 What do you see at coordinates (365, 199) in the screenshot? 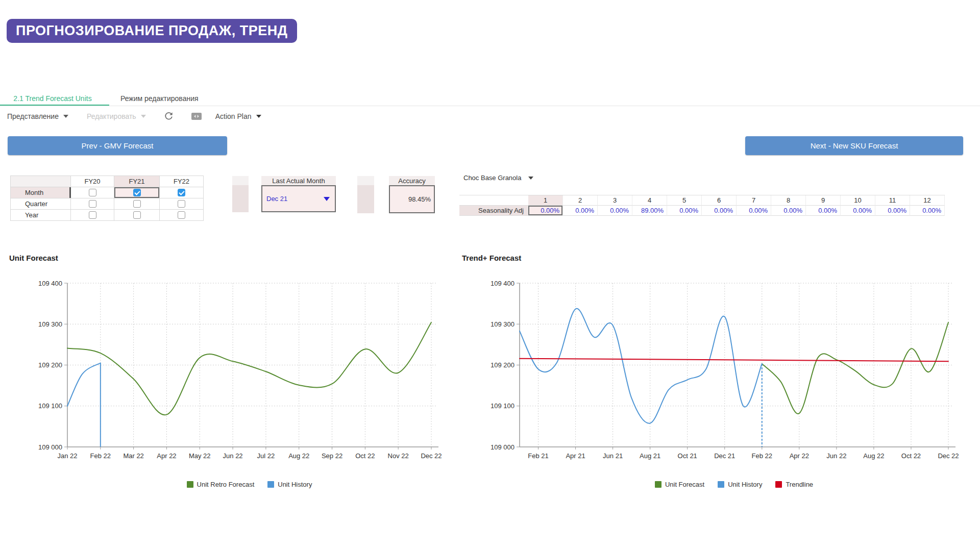
I see `accuracy-row-strip` at bounding box center [365, 199].